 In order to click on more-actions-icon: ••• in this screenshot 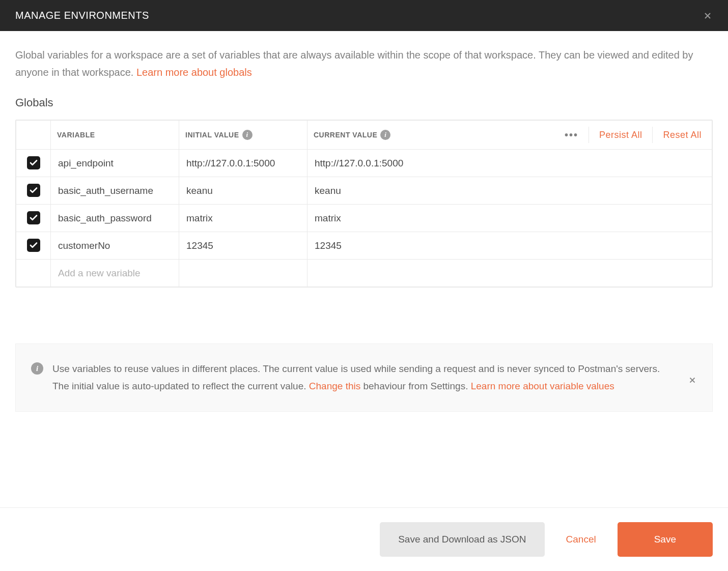, I will do `click(571, 135)`.